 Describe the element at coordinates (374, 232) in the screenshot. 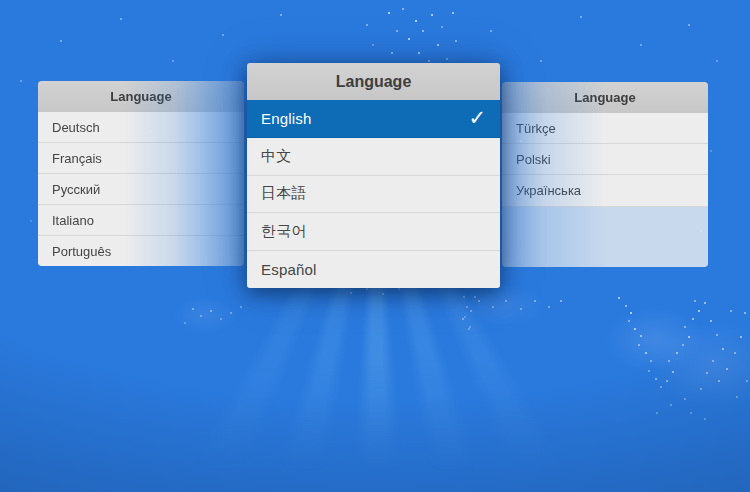

I see `language-option-korean: 한국어` at that location.